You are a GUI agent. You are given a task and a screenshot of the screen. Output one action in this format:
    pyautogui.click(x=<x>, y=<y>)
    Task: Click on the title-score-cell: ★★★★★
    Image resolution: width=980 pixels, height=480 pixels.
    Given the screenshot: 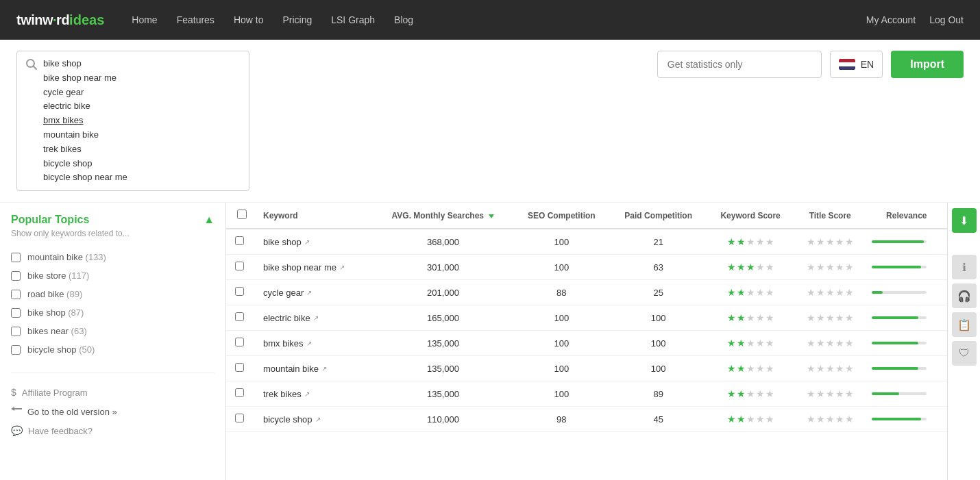 What is the action you would take?
    pyautogui.click(x=831, y=344)
    